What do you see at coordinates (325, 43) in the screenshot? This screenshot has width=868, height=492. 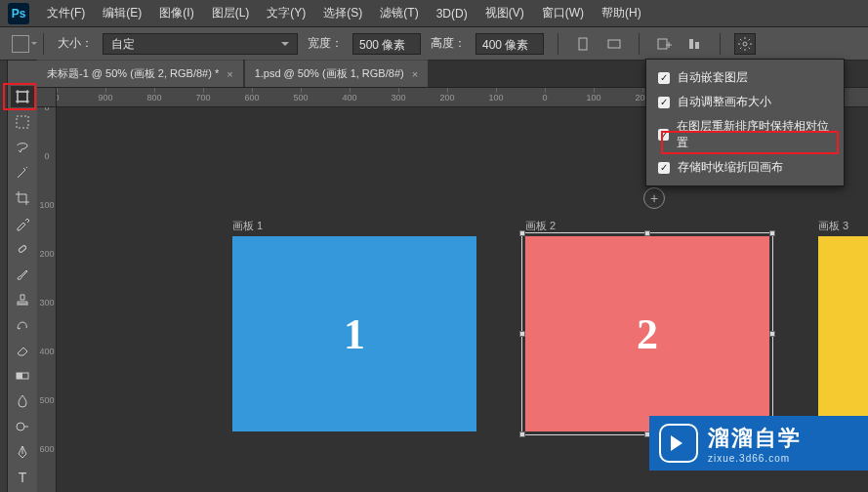 I see `width-label: 宽度：` at bounding box center [325, 43].